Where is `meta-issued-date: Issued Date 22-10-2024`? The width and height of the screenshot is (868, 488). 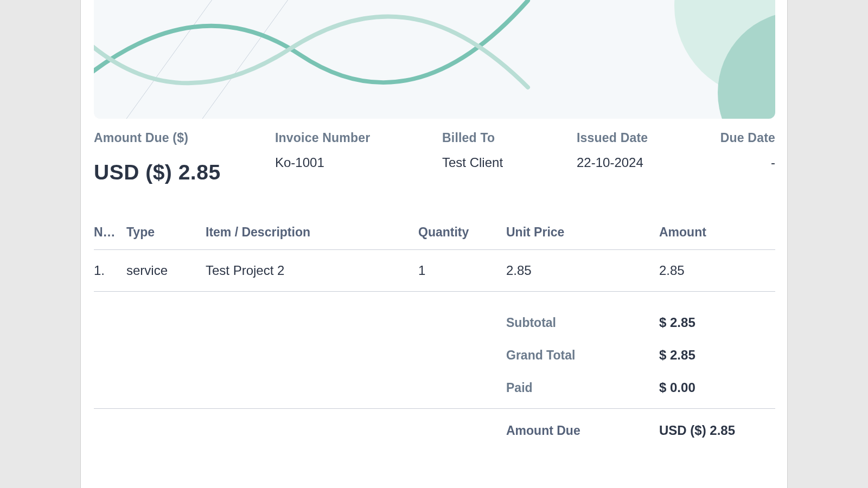
meta-issued-date: Issued Date 22-10-2024 is located at coordinates (647, 157).